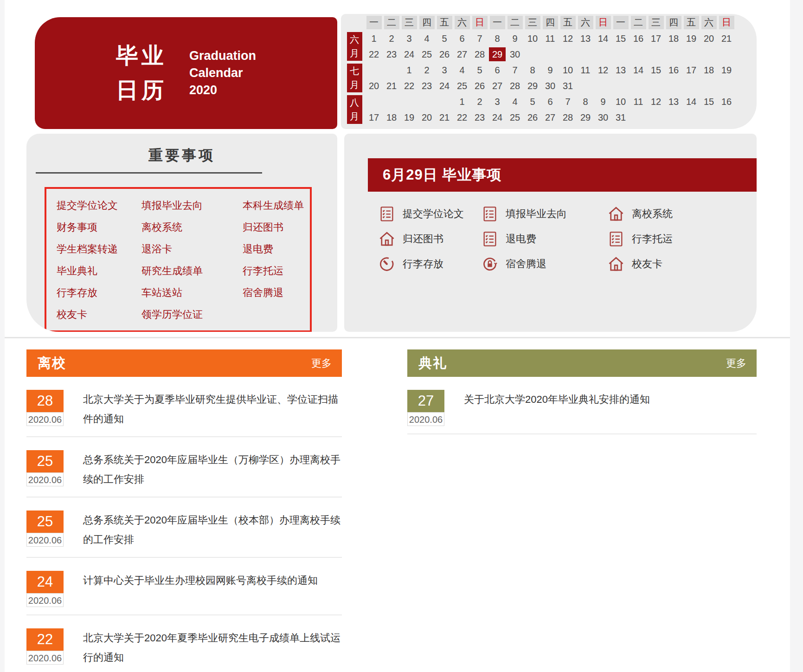 This screenshot has width=803, height=672. What do you see at coordinates (192, 206) in the screenshot?
I see `important-link: 填报毕业去向` at bounding box center [192, 206].